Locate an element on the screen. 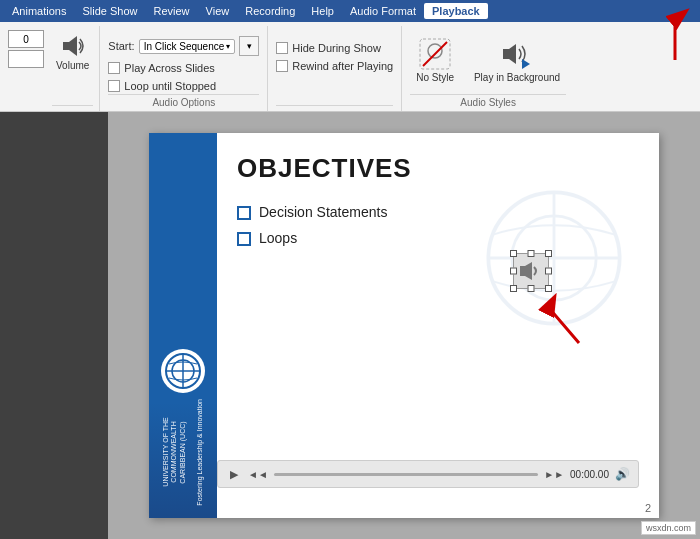  handle-bottom-right is located at coordinates (548, 288).